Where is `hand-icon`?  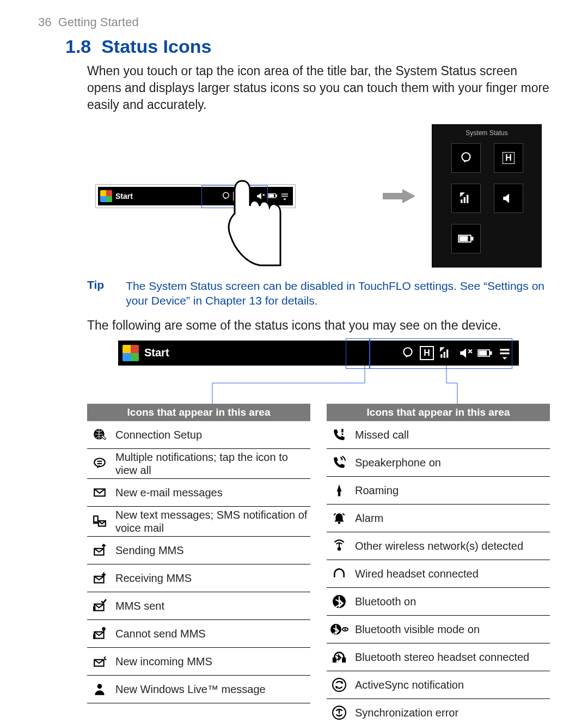
hand-icon is located at coordinates (253, 222).